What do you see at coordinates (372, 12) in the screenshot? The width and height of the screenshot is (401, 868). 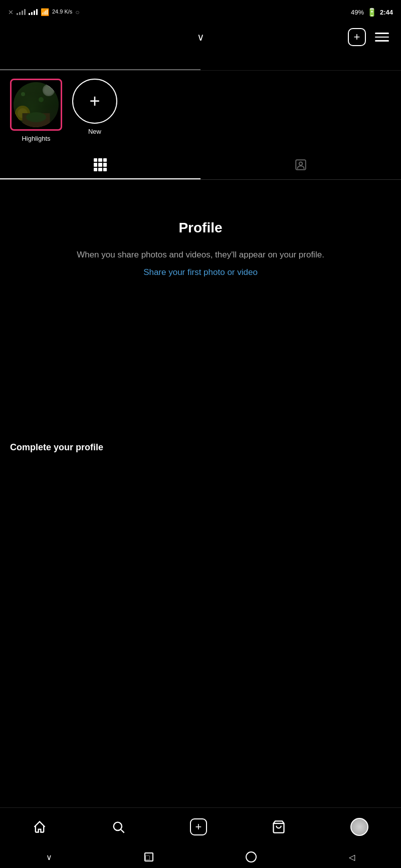 I see `battery-icon: 🔋` at bounding box center [372, 12].